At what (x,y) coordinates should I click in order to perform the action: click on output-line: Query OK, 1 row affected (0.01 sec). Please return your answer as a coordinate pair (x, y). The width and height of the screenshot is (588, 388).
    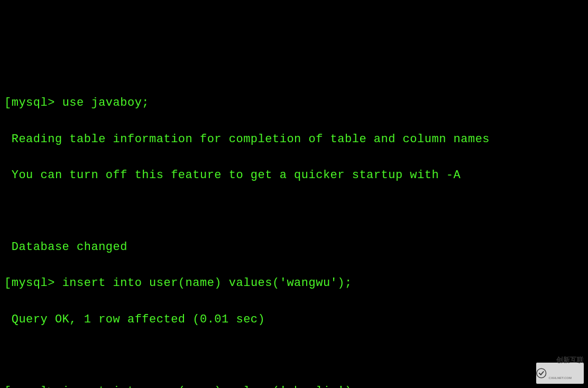
    Looking at the image, I should click on (294, 320).